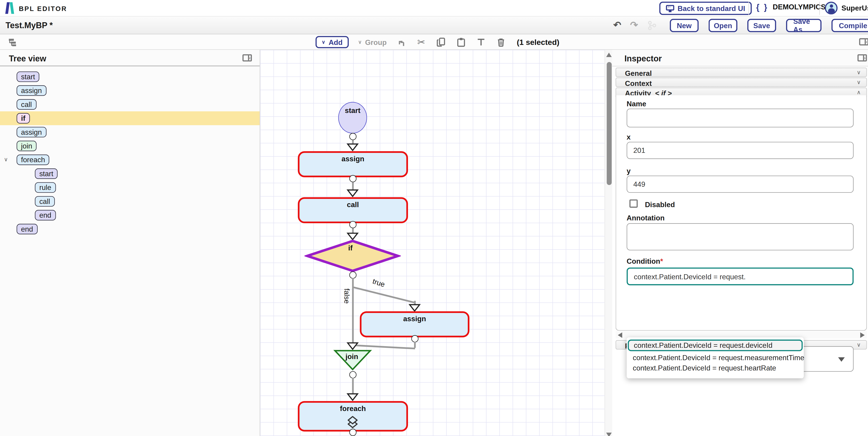 The width and height of the screenshot is (868, 436). What do you see at coordinates (609, 55) in the screenshot?
I see `scroll-up-icon` at bounding box center [609, 55].